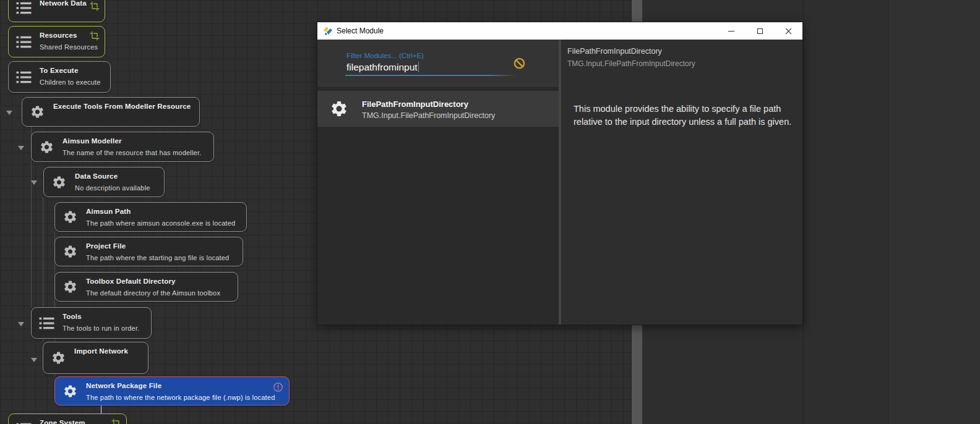 This screenshot has width=980, height=424. Describe the element at coordinates (935, 212) in the screenshot. I see `background-panel` at that location.